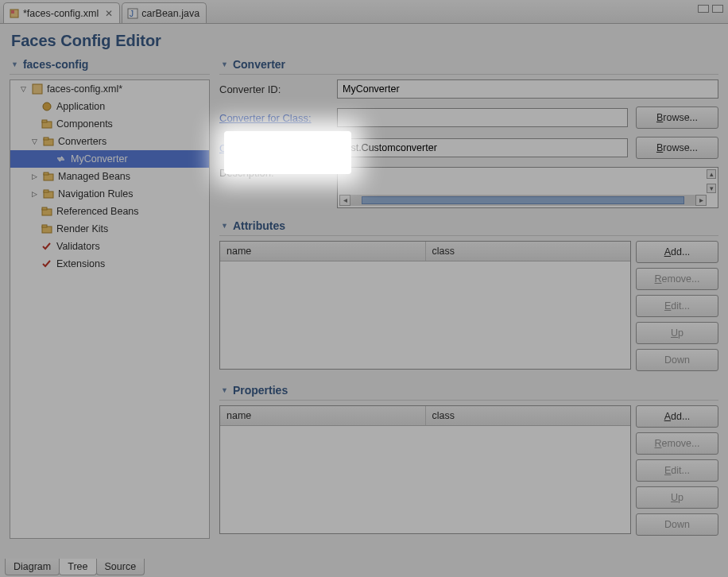 This screenshot has height=577, width=728. Describe the element at coordinates (60, 14) in the screenshot. I see `tab-label: *faces-config.xml` at that location.